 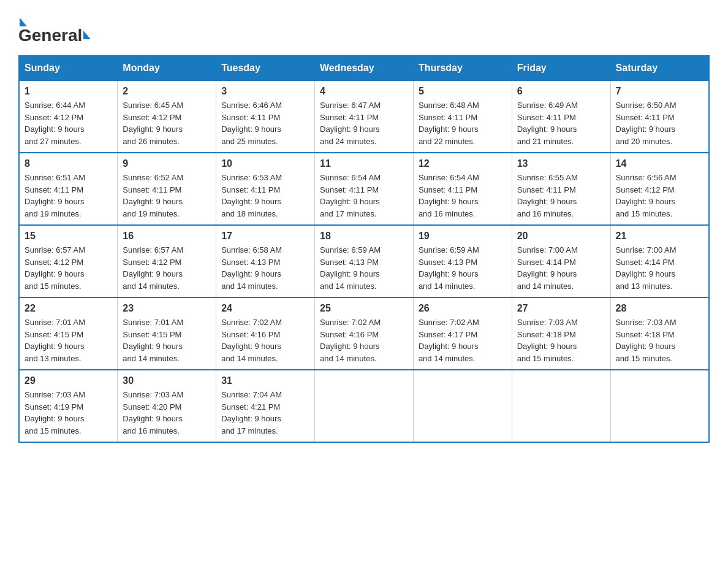 I want to click on calendar-cell: 13 Sunrise: 6:55 AM Sunset: 4:11 PM Dayl…, so click(x=561, y=189).